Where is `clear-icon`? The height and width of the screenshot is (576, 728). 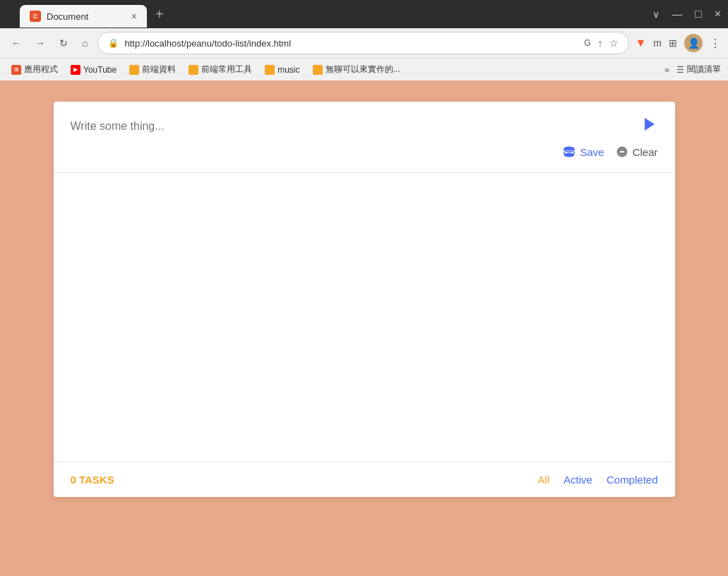
clear-icon is located at coordinates (622, 152).